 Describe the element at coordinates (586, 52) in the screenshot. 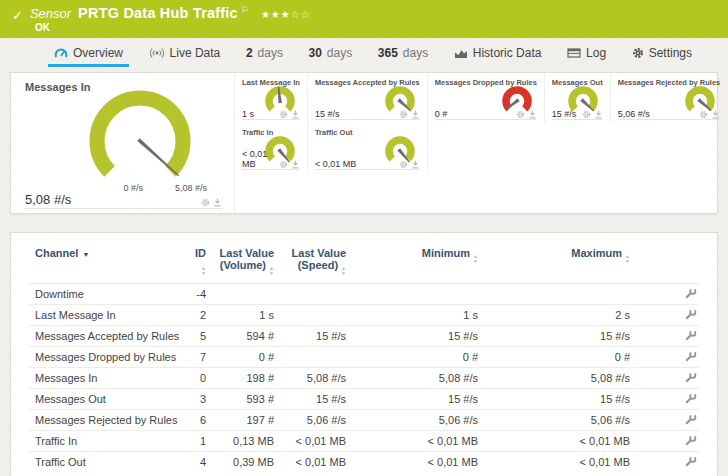

I see `tab-log: Log` at that location.